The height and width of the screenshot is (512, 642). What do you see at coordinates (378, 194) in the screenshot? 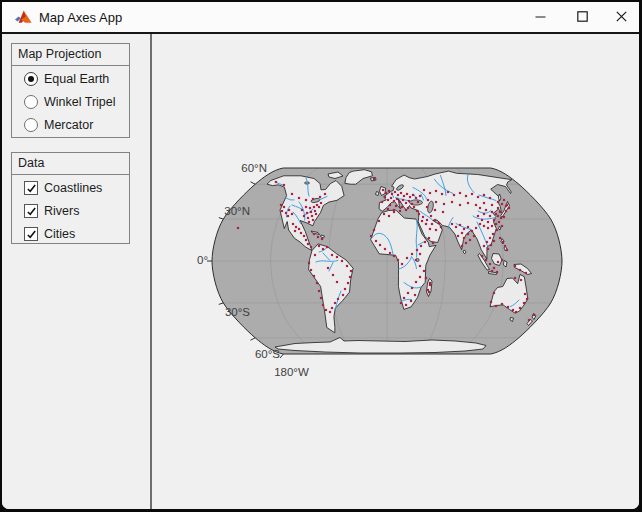
I see `land-coastline` at bounding box center [378, 194].